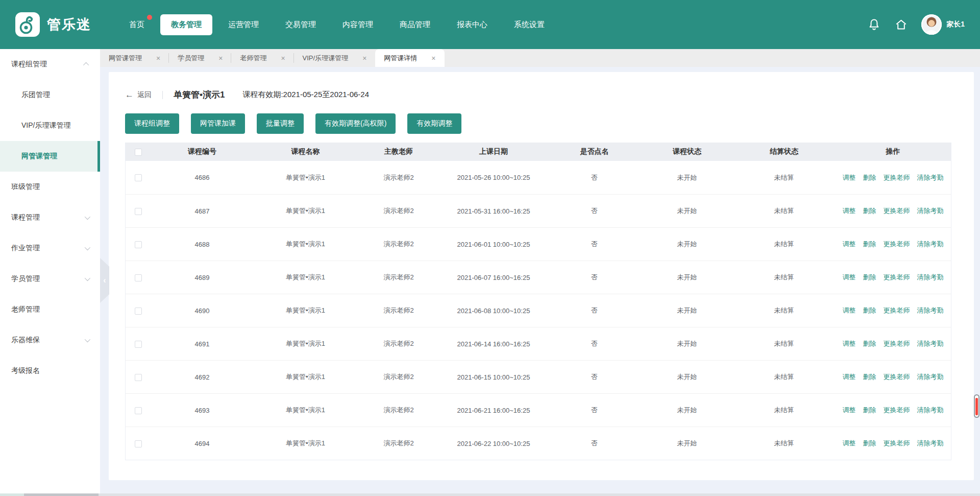 This screenshot has width=980, height=496. What do you see at coordinates (126, 58) in the screenshot?
I see `tab-label: 网管课管理` at bounding box center [126, 58].